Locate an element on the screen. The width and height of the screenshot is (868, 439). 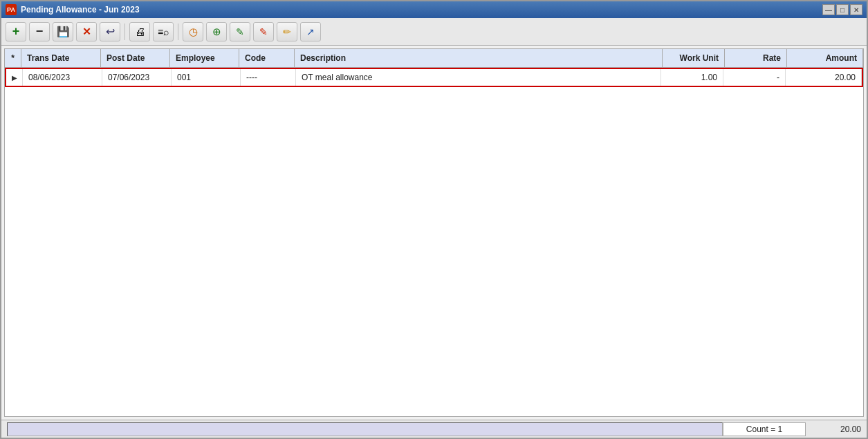
cell-work-unit: 1.00 is located at coordinates (692, 77).